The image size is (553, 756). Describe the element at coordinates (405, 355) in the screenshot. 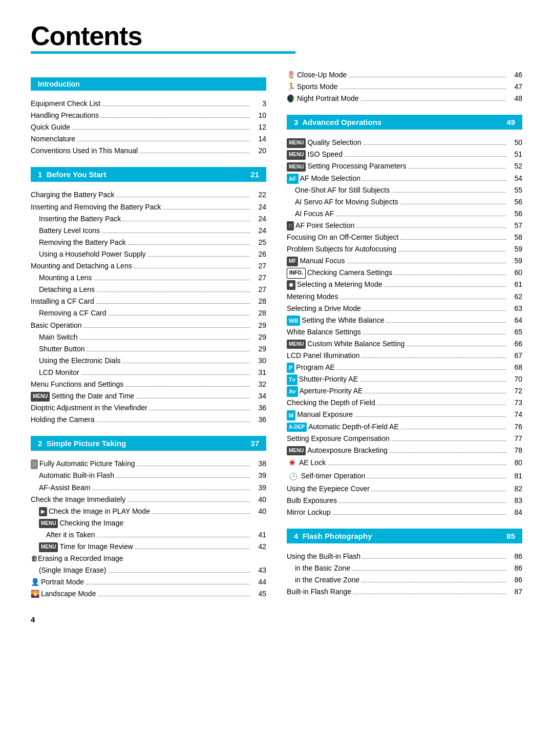

I see `list-item: LCD Panel Illumination67` at that location.